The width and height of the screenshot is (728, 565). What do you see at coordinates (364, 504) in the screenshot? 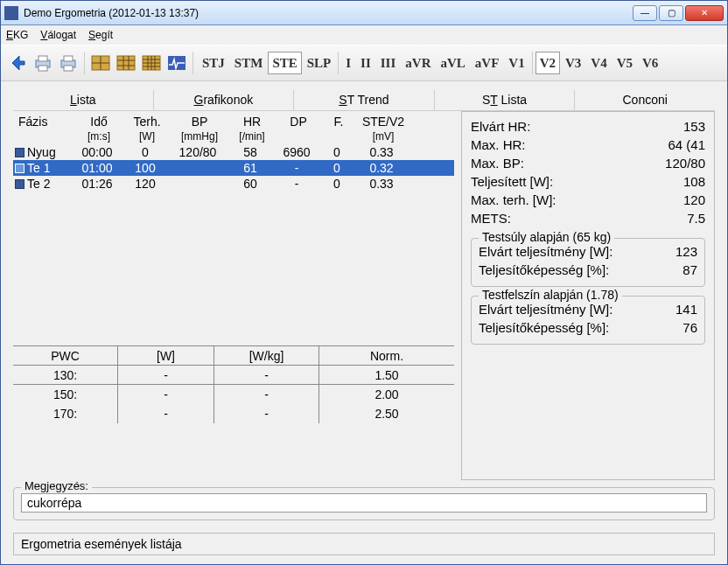
I see `comment-fieldset: Megjegyzés:` at bounding box center [364, 504].